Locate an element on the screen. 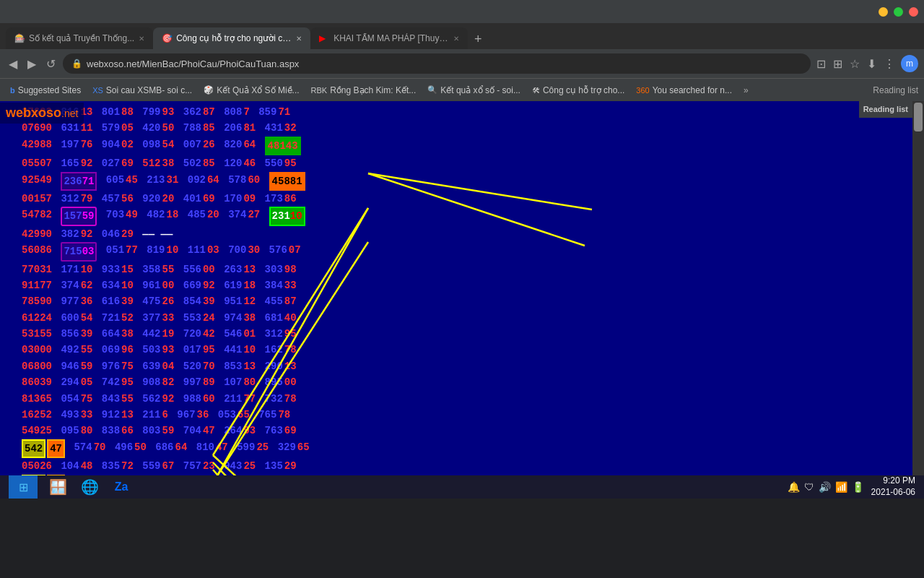  bookmark-star-icon: ☆ is located at coordinates (855, 64).